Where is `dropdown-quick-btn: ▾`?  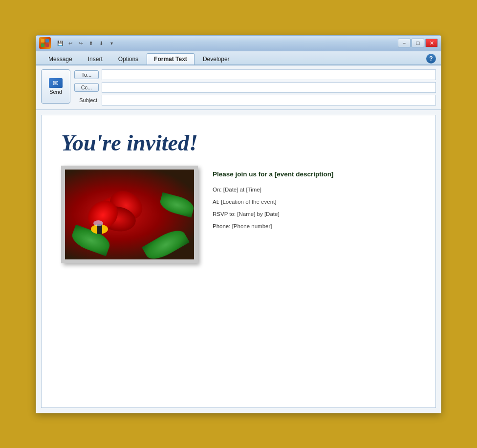
dropdown-quick-btn: ▾ is located at coordinates (111, 43).